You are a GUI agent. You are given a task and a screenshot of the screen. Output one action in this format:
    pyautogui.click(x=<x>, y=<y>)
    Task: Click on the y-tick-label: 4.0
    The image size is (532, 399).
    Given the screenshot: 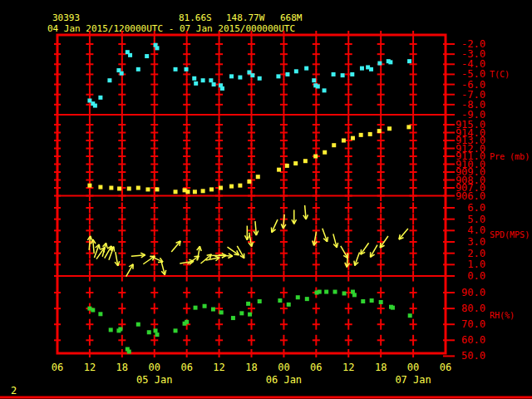 What is the action you would take?
    pyautogui.click(x=476, y=230)
    